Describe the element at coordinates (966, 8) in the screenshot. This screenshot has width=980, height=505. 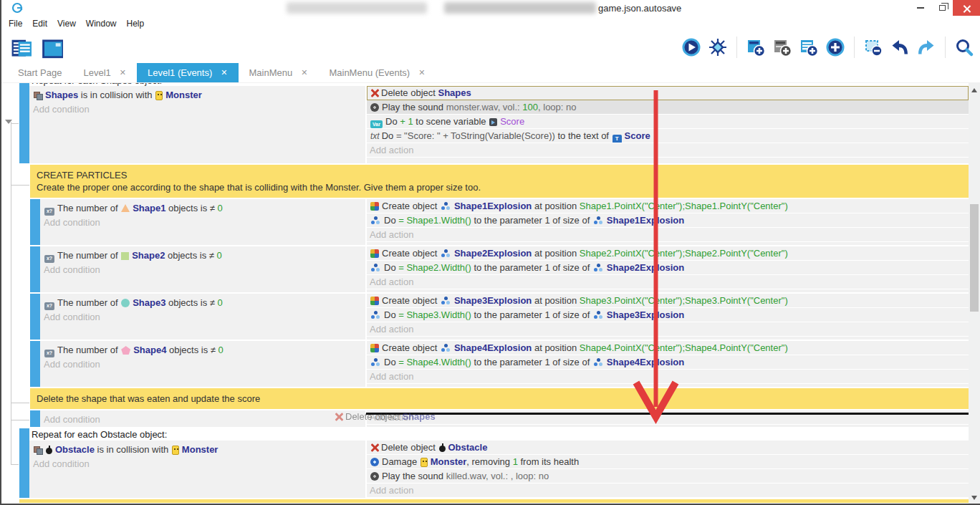
I see `close-button` at that location.